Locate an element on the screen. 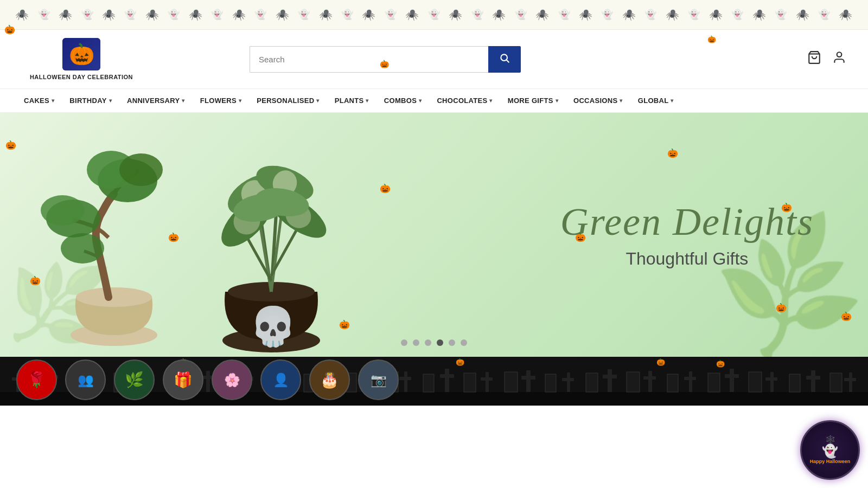 Image resolution: width=868 pixels, height=488 pixels. spider-deco-17: 🕷️ is located at coordinates (716, 15).